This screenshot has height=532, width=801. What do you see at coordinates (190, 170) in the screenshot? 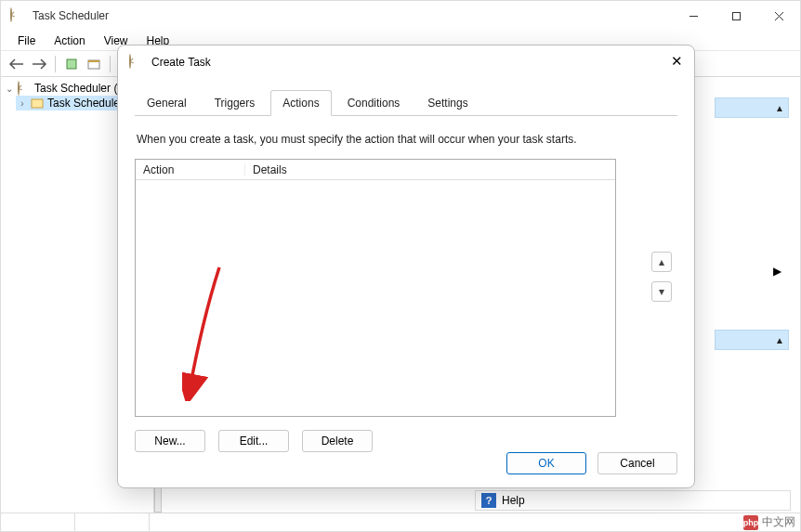
I see `column-action: Action` at bounding box center [190, 170].